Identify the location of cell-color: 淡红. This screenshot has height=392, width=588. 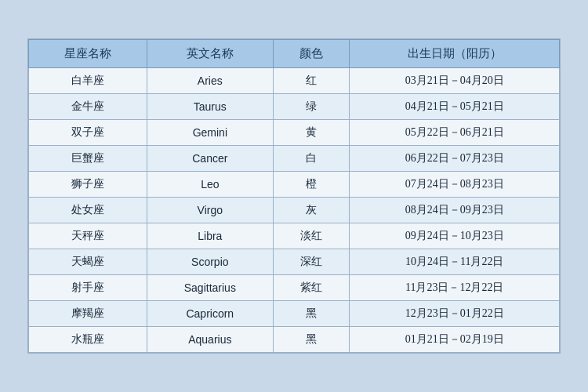
(312, 237).